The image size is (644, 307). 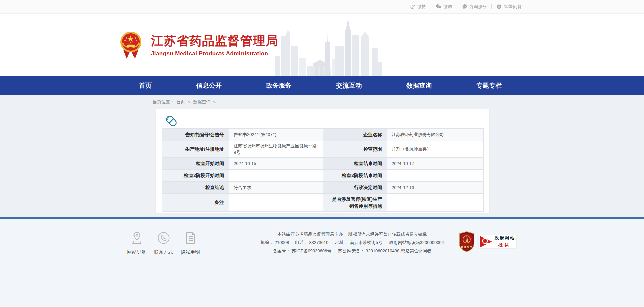 I want to click on nav-item-special-topics: 专题专栏, so click(x=489, y=86).